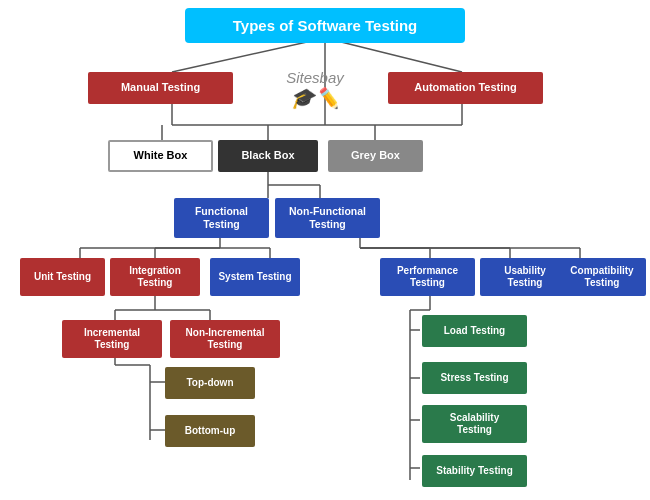 The width and height of the screenshot is (650, 500). Describe the element at coordinates (222, 218) in the screenshot. I see `functional-testing-node: Functional Testing` at that location.